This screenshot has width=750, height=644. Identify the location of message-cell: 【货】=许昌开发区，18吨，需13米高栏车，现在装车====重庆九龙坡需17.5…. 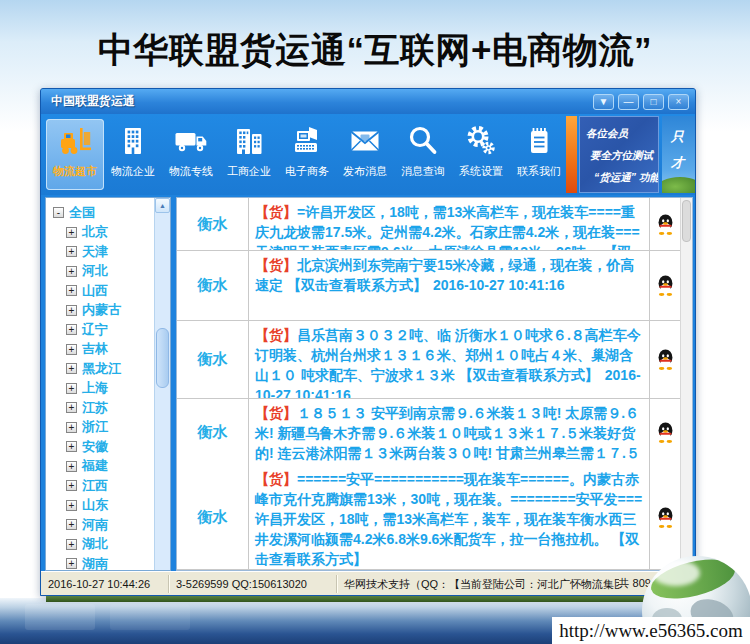
(450, 224).